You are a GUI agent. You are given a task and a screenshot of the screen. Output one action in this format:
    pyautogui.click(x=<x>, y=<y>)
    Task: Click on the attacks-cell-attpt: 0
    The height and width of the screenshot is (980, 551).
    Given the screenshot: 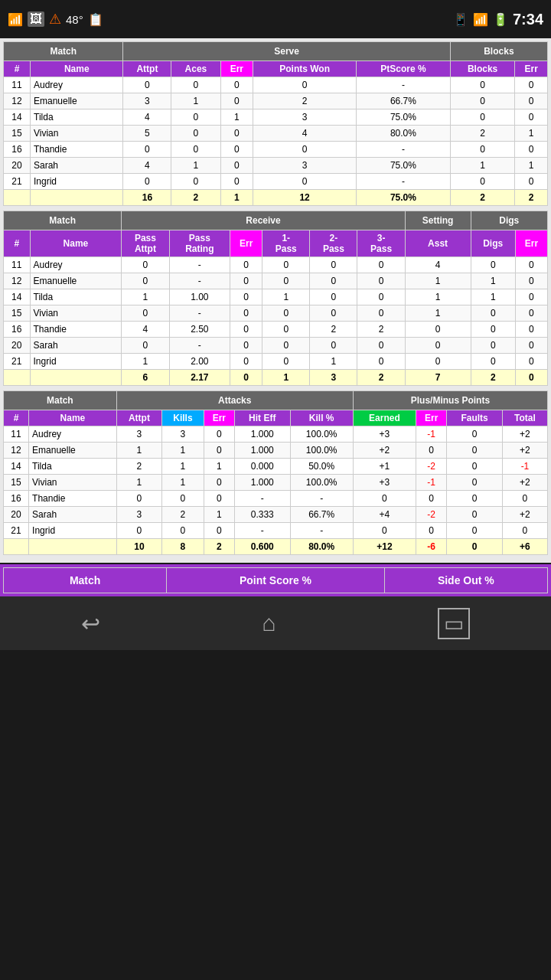 What is the action you would take?
    pyautogui.click(x=139, y=531)
    